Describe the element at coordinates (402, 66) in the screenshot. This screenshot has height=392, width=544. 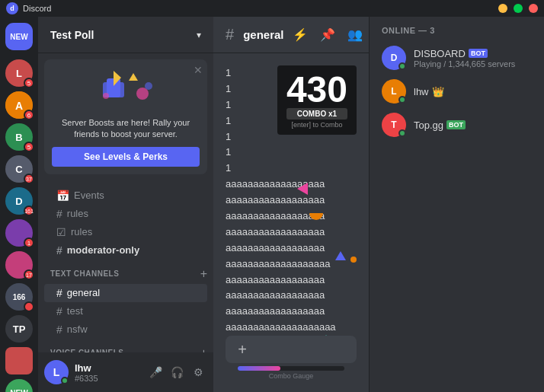
I see `disboard-status` at that location.